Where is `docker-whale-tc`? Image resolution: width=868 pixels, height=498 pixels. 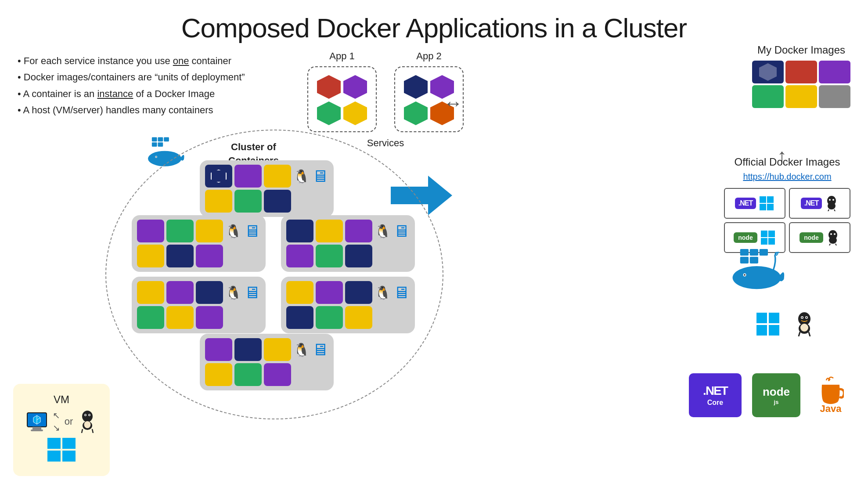
docker-whale-tc is located at coordinates (167, 154).